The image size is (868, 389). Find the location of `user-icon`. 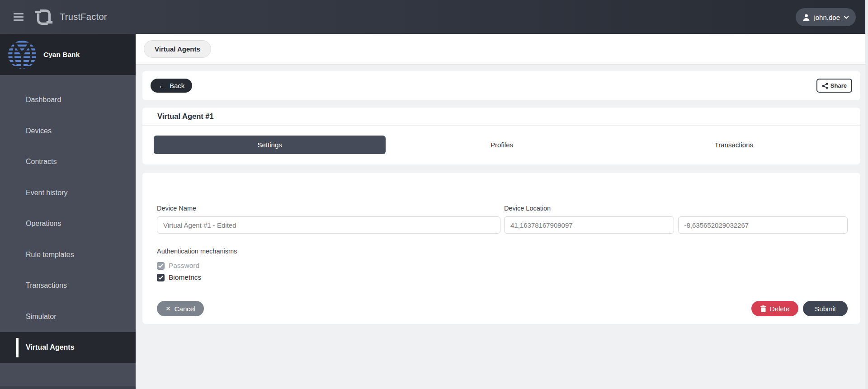

user-icon is located at coordinates (807, 17).